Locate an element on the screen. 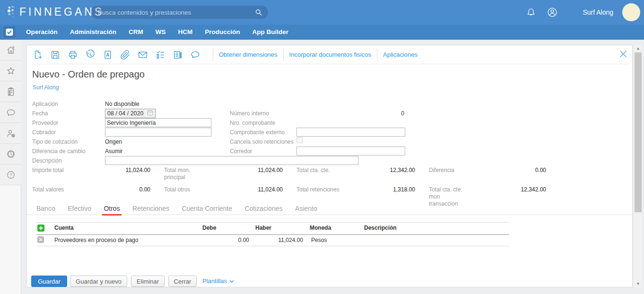  user-icon is located at coordinates (552, 12).